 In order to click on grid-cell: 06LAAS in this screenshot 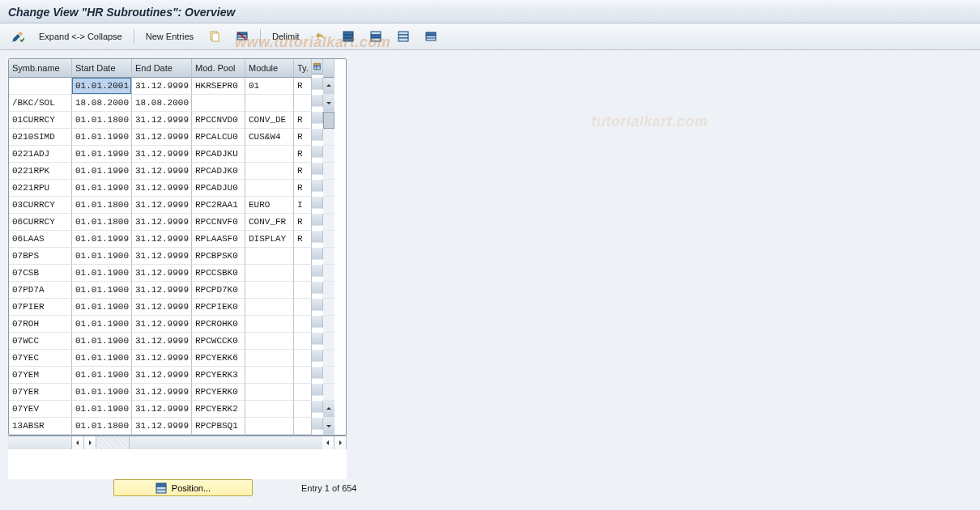, I will do `click(40, 240)`.